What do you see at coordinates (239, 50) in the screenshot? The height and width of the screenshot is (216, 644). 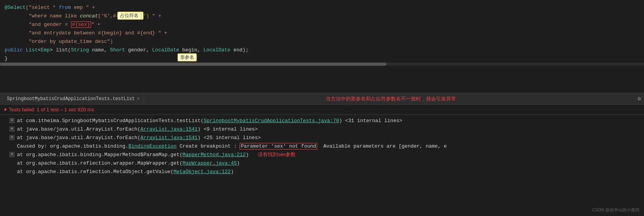 I see `code-token: end);` at bounding box center [239, 50].